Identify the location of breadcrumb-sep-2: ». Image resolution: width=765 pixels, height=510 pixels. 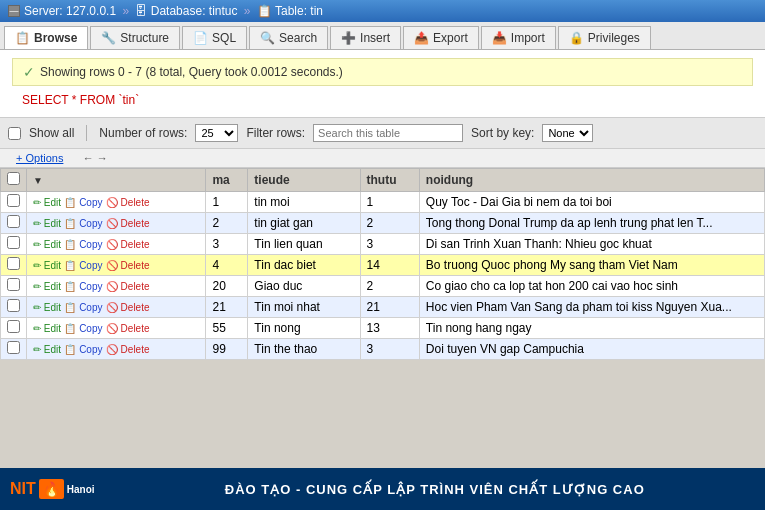
(249, 11).